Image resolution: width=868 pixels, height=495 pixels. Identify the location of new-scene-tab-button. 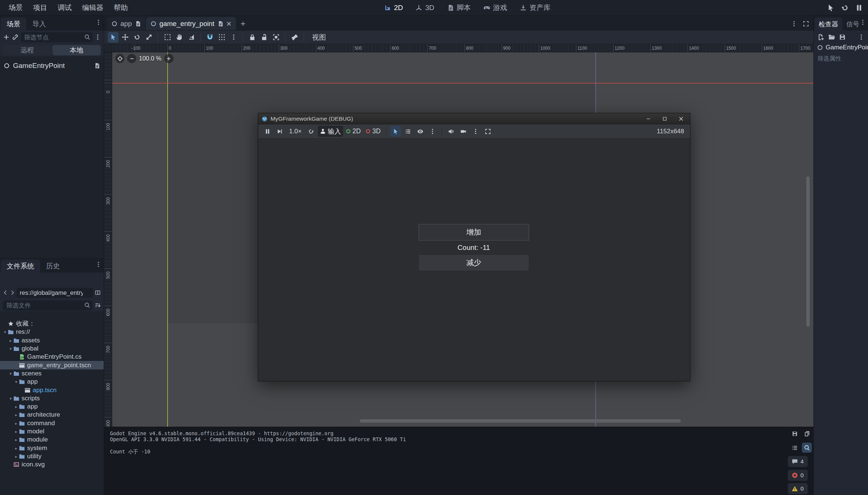
(243, 24).